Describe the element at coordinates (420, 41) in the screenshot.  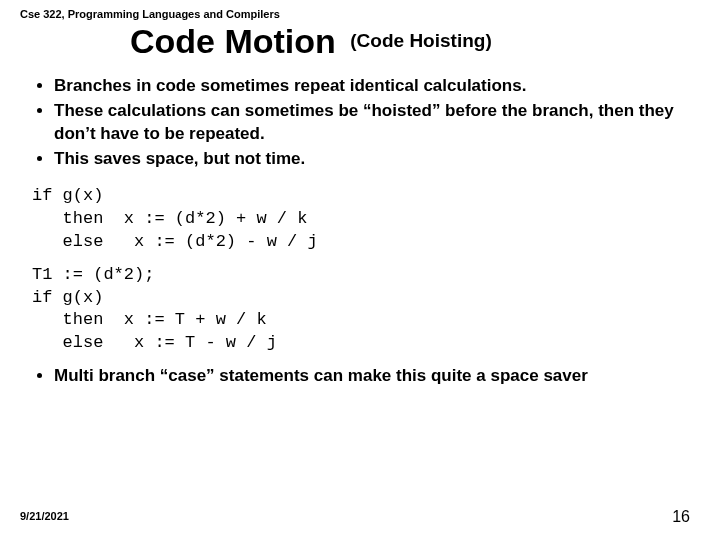
I see `title-sub: (Code Hoisting)` at that location.